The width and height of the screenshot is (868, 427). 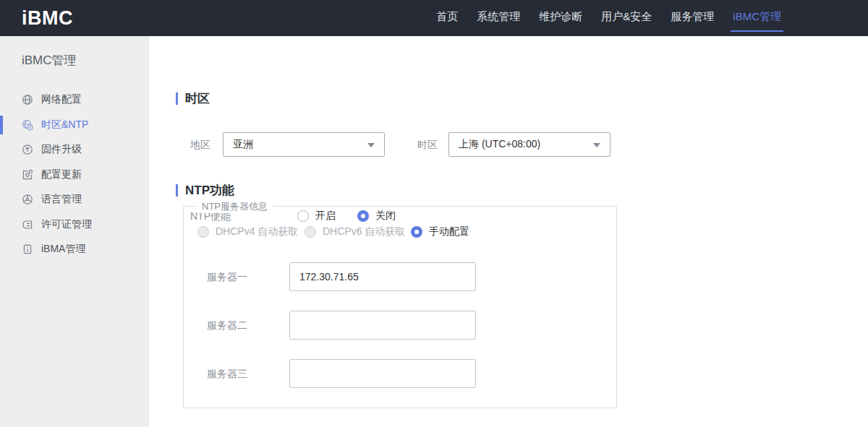 What do you see at coordinates (499, 145) in the screenshot?
I see `timezone-select-value: 上海 (UTC+08:00)` at bounding box center [499, 145].